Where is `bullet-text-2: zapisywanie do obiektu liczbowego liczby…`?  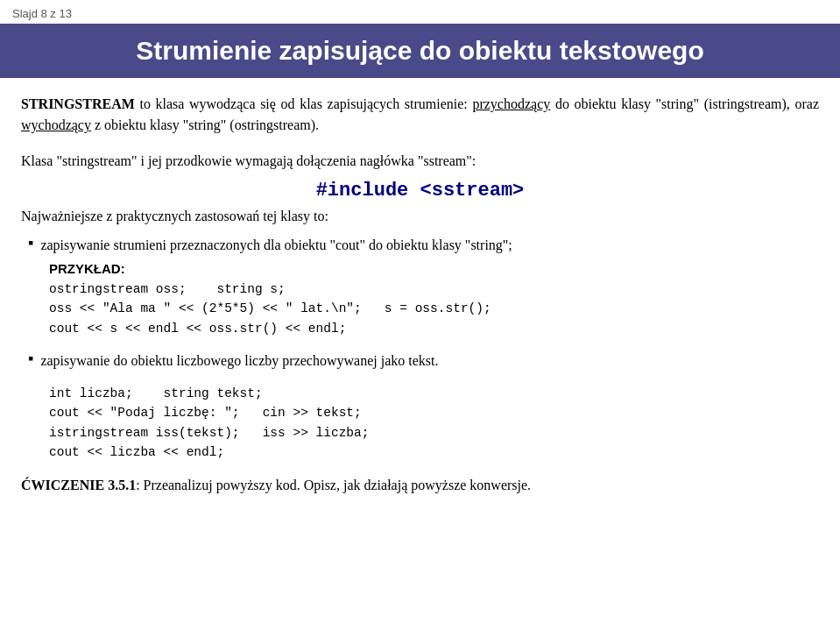
bullet-text-2: zapisywanie do obiektu liczbowego liczby… is located at coordinates (239, 361).